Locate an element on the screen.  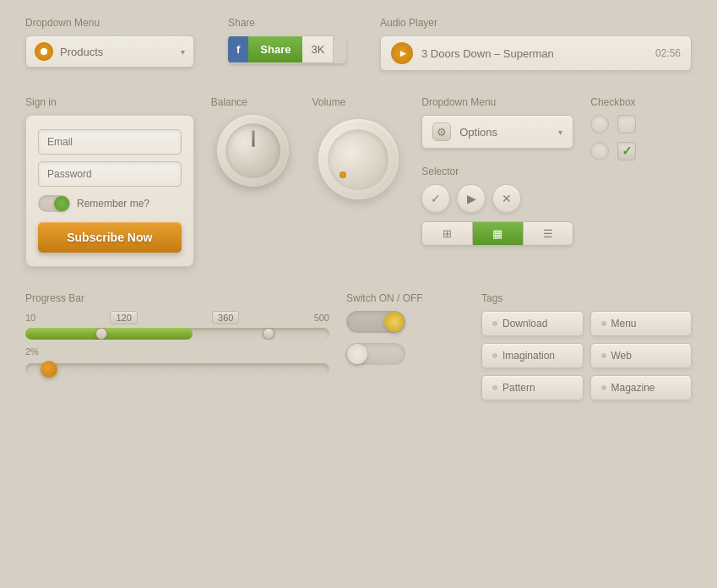
tags-section: Tags Download Menu Imagination Web is located at coordinates (586, 346).